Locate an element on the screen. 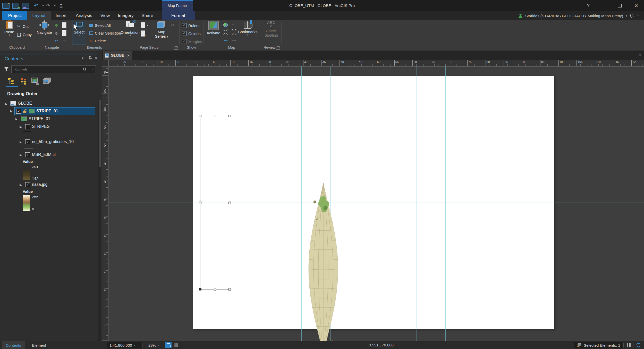 The width and height of the screenshot is (644, 349). next-extent-button: ↪ is located at coordinates (64, 41).